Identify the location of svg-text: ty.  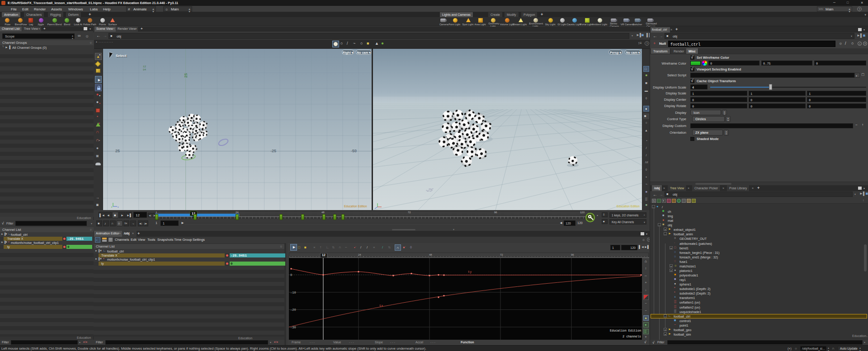
(470, 272).